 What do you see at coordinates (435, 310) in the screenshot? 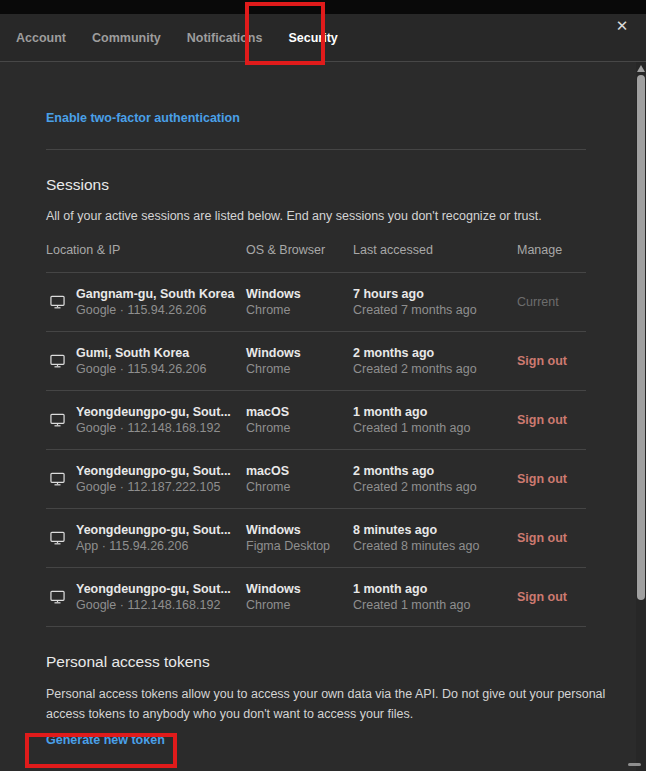
I see `session-created: Created 7 months ago` at bounding box center [435, 310].